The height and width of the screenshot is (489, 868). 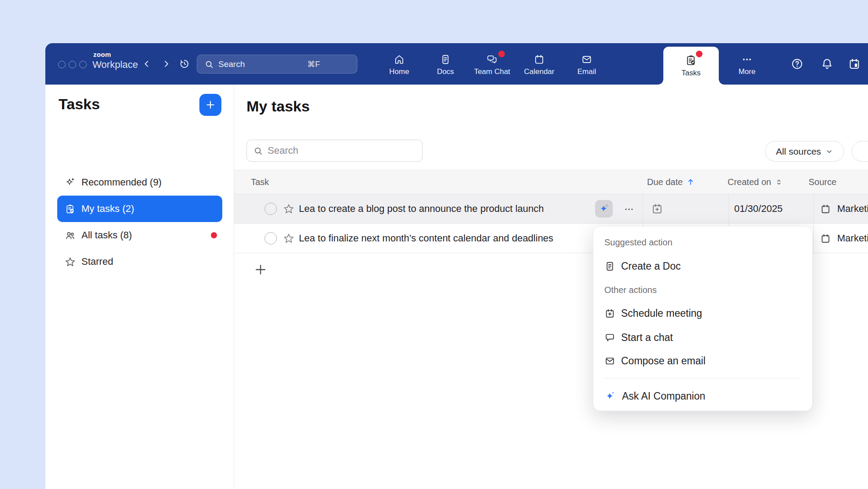 I want to click on chevron-right-icon, so click(x=166, y=64).